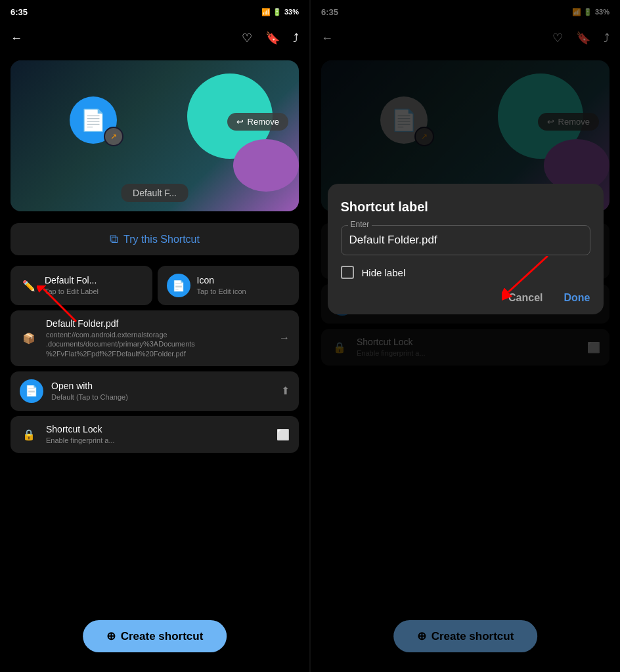 The width and height of the screenshot is (620, 672). What do you see at coordinates (292, 12) in the screenshot?
I see `battery-left: 33%` at bounding box center [292, 12].